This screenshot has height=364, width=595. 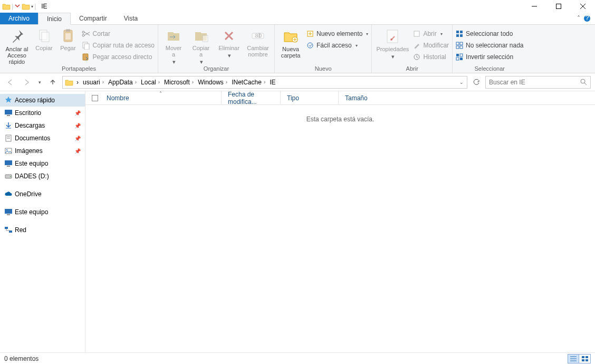 What do you see at coordinates (42, 151) in the screenshot?
I see `sidebar-images: Imágenes📌` at bounding box center [42, 151].